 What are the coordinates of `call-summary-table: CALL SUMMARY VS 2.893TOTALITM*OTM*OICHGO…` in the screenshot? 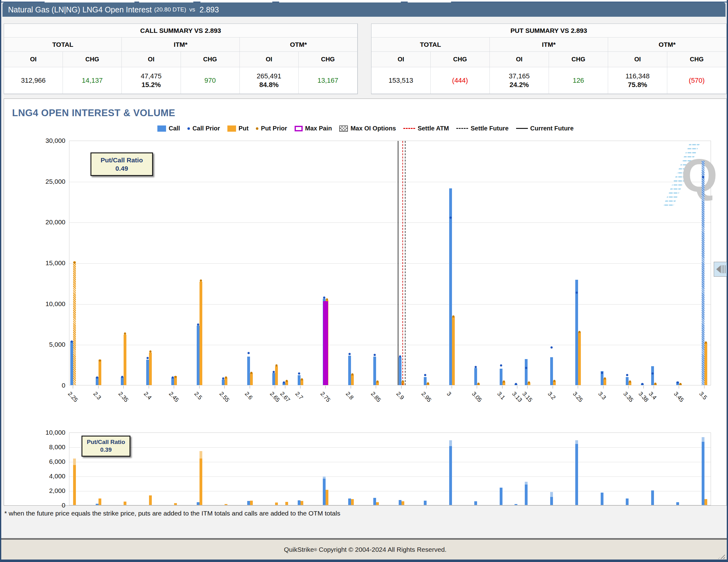 It's located at (181, 59).